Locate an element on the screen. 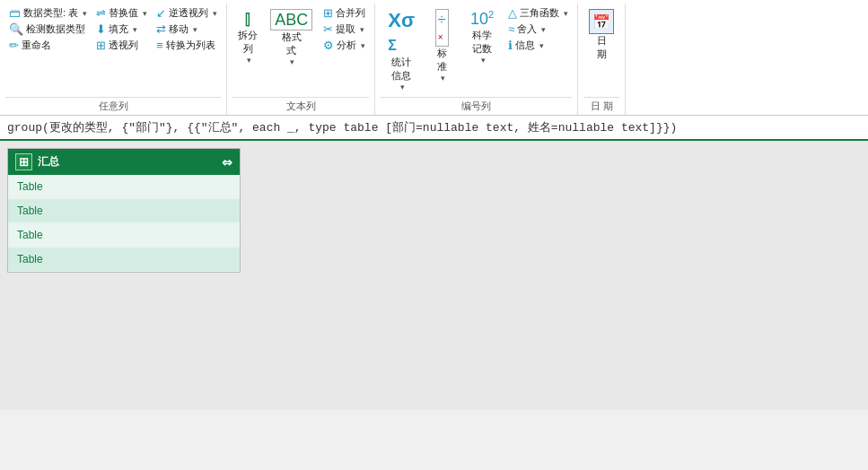  btn-round-label: 舍入 is located at coordinates (527, 29).